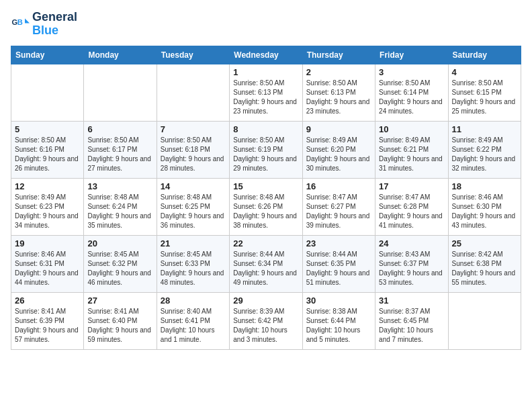 The image size is (532, 411). Describe the element at coordinates (48, 263) in the screenshot. I see `calendar-cell: 19Sunrise: 8:46 AMSunset: 6:31 PMDayligh…` at that location.